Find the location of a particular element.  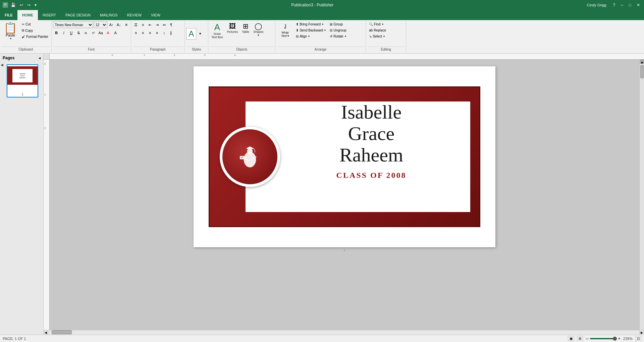

sidebar-collapse-button: ◂ is located at coordinates (40, 58).